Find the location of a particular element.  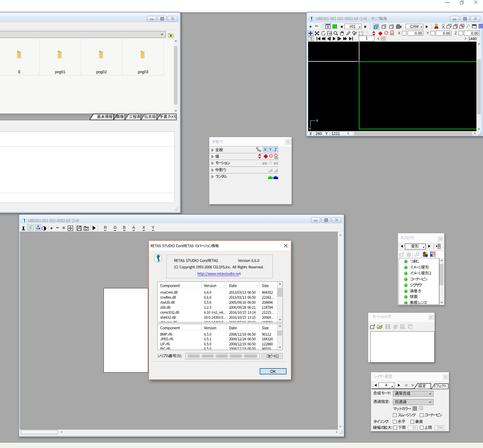

svg-text: S is located at coordinates (271, 164).